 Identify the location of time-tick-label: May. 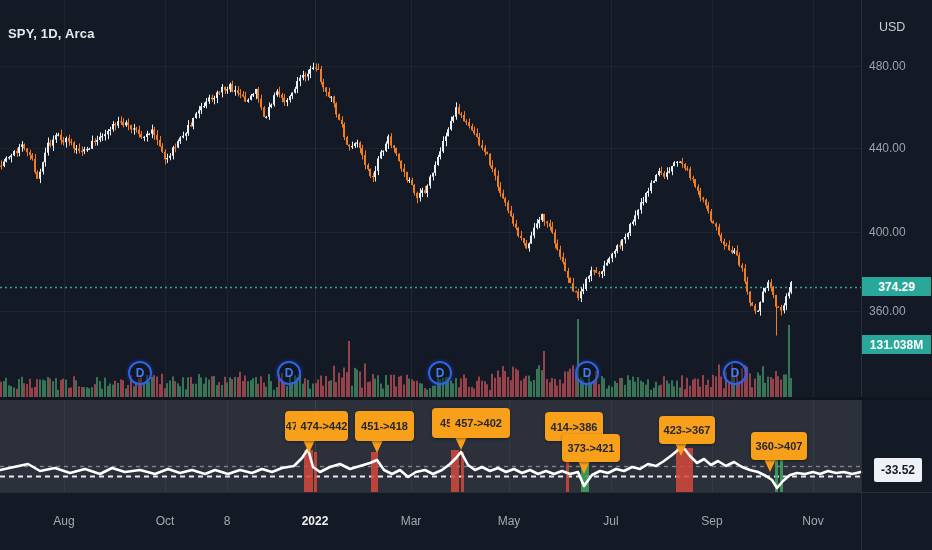
(510, 521).